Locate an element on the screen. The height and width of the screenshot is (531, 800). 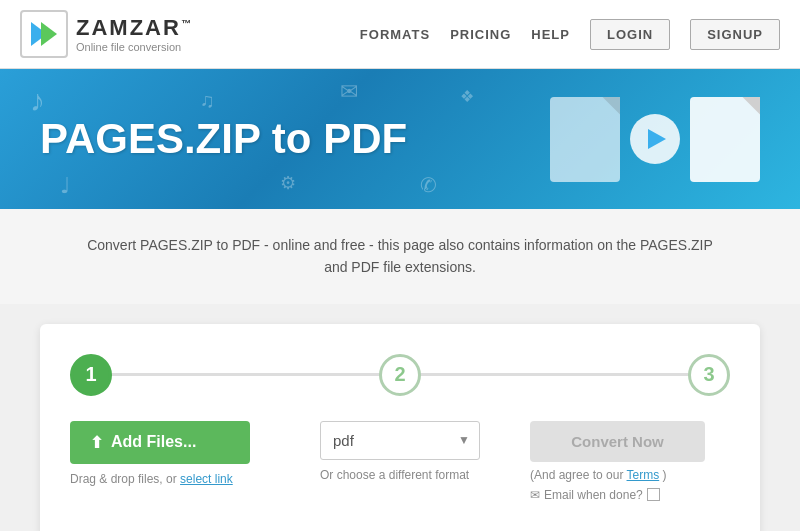
file-icon-left is located at coordinates (585, 140).